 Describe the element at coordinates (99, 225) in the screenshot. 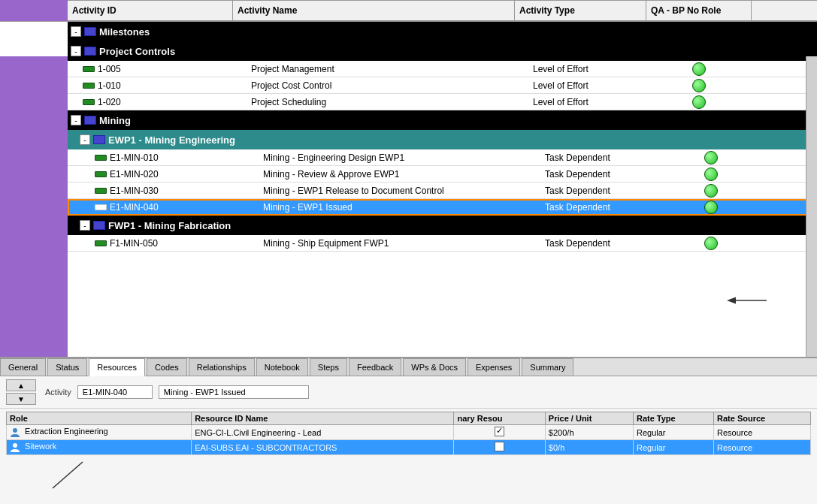

I see `folder-icon-fwp1` at that location.